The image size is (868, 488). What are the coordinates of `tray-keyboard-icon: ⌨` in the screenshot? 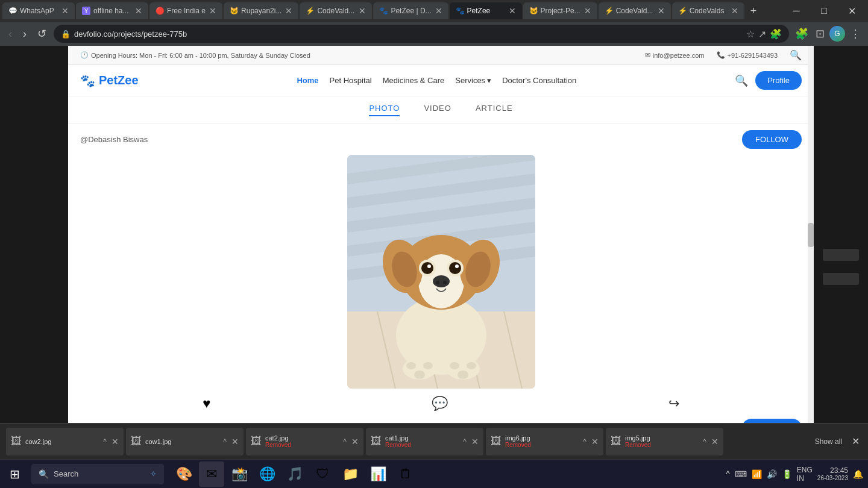 It's located at (741, 474).